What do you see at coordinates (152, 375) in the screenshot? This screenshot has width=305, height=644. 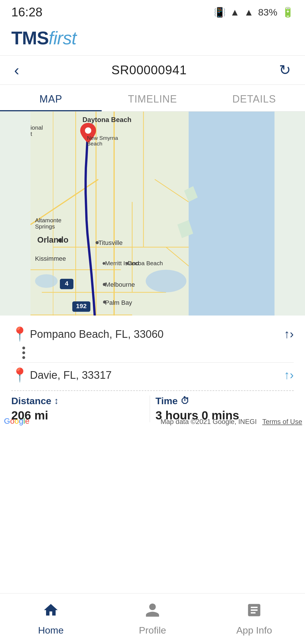 I see `destination-row: 📍 Davie, FL, 33317 ↑›` at bounding box center [152, 375].